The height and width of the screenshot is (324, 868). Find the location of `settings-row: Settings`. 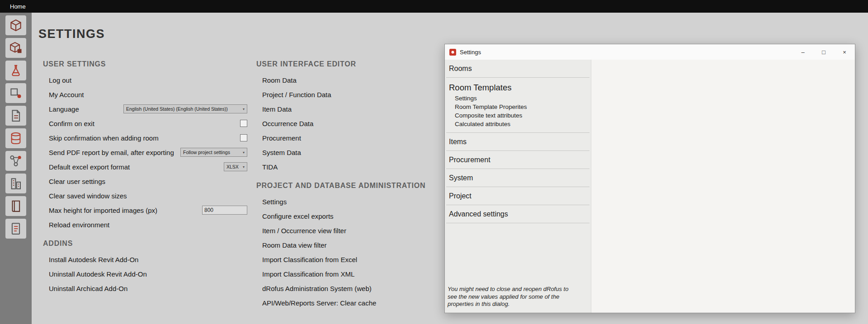

settings-row: Settings is located at coordinates (363, 202).